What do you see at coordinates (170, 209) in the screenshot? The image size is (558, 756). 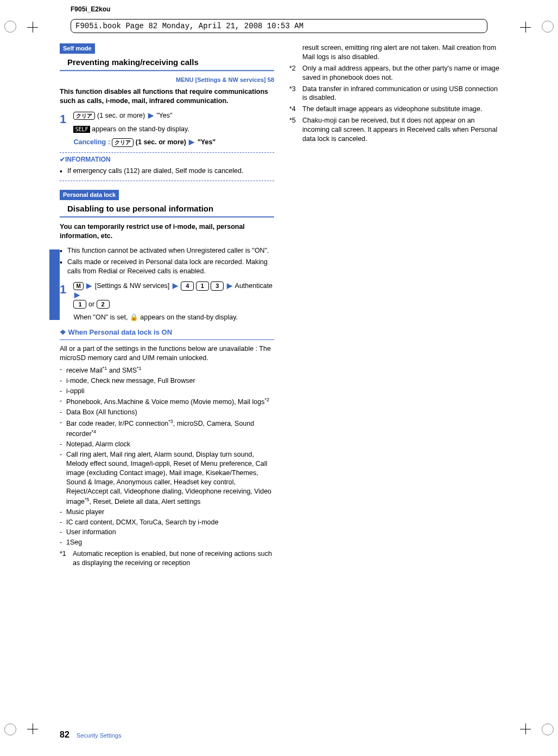 I see `section-title-pdl: Disabling to use personal information` at bounding box center [170, 209].